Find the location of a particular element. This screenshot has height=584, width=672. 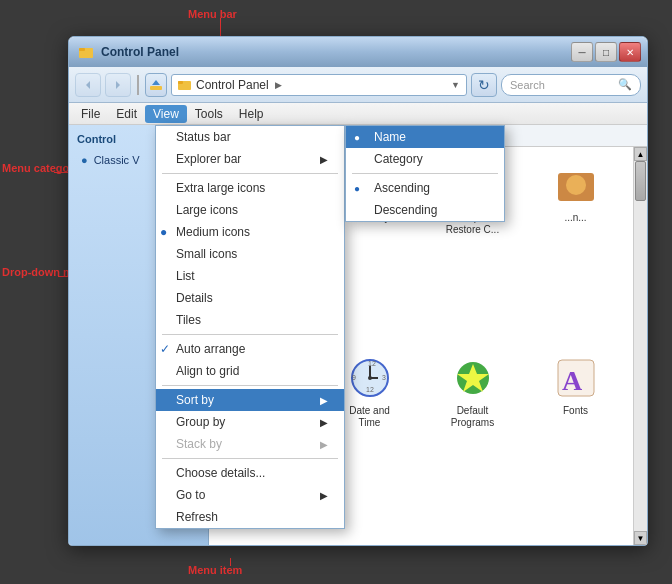

medium-check: ● is located at coordinates (164, 232).